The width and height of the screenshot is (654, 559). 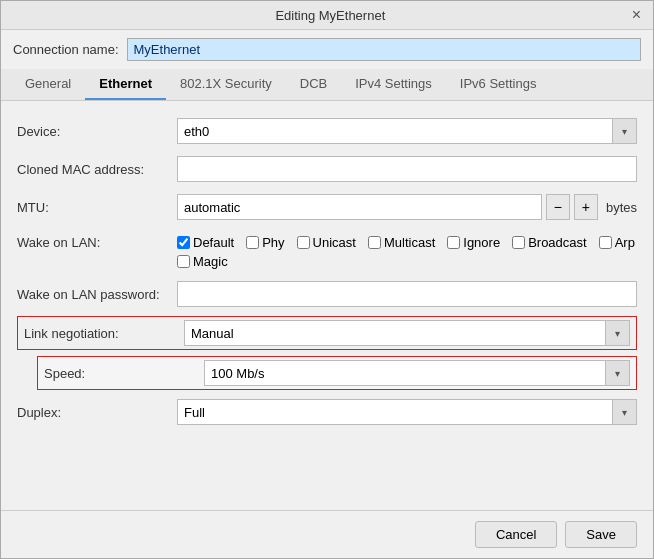 What do you see at coordinates (622, 208) in the screenshot?
I see `mtu-bytes-label: bytes` at bounding box center [622, 208].